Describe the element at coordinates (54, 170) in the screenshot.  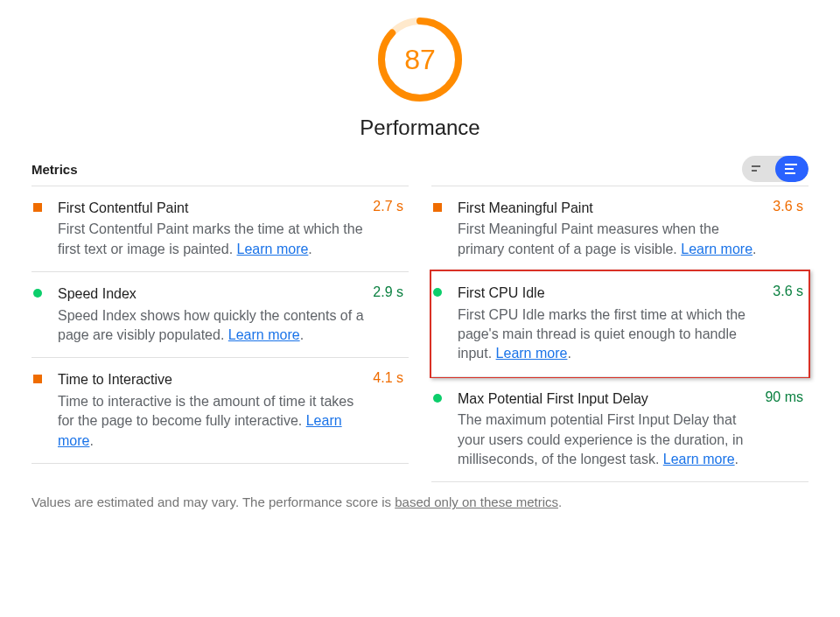
I see `metrics-heading: Metrics` at that location.